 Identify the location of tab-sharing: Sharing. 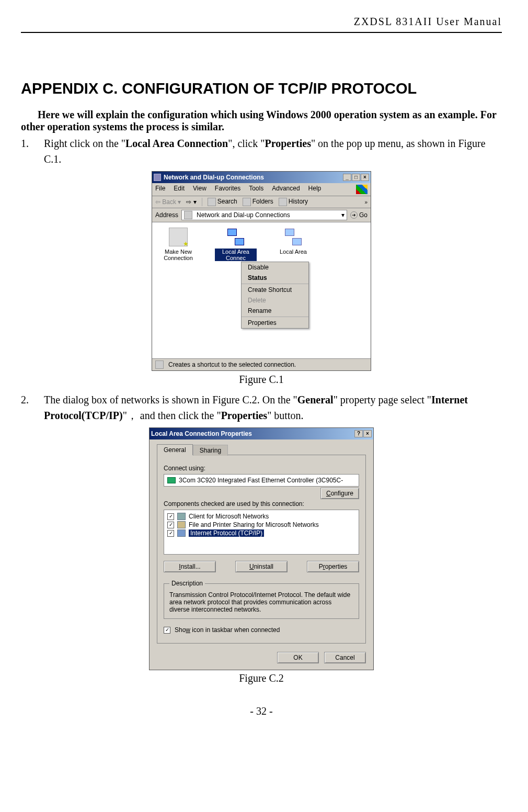
(210, 450).